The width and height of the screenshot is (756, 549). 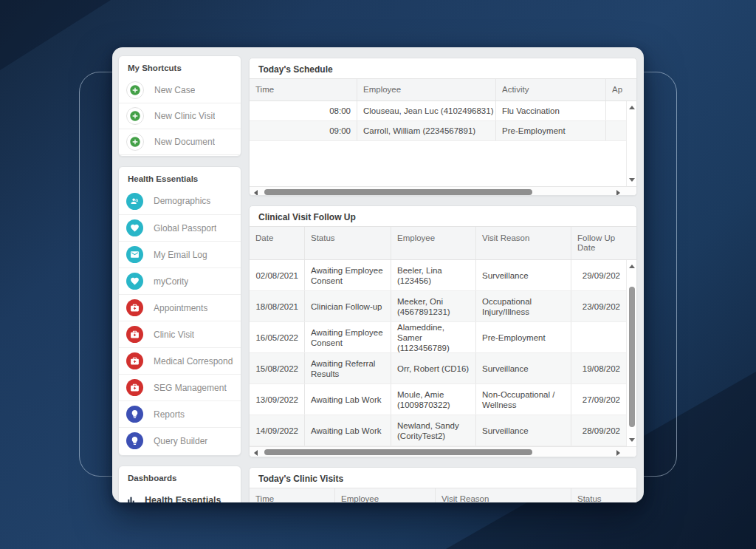 I want to click on cell-activity: Pre-Employment, so click(x=551, y=131).